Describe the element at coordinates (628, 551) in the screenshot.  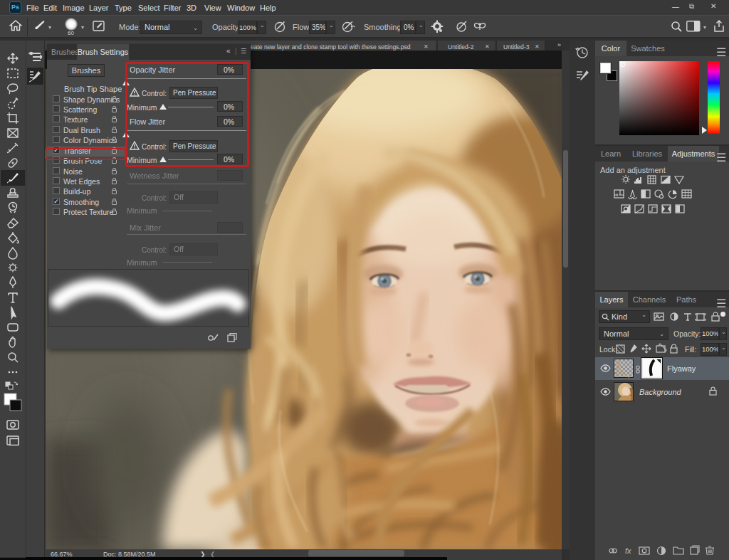
I see `svg-text: fx` at that location.